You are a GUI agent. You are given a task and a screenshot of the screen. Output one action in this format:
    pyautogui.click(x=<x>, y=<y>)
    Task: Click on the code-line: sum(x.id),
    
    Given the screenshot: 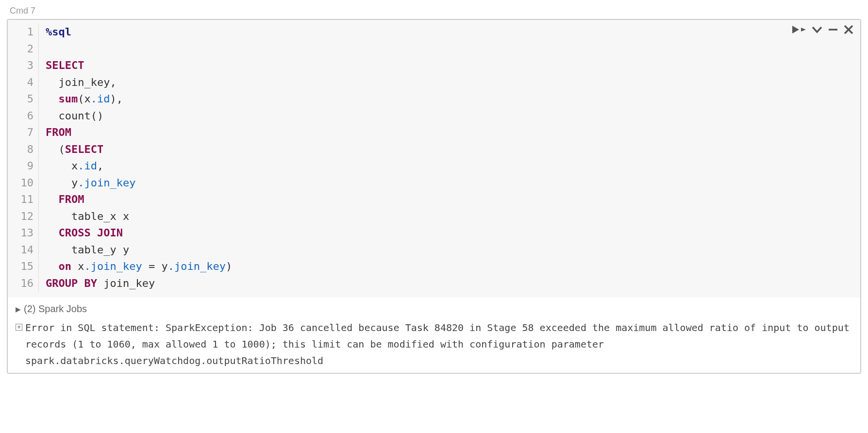 What is the action you would take?
    pyautogui.click(x=139, y=99)
    